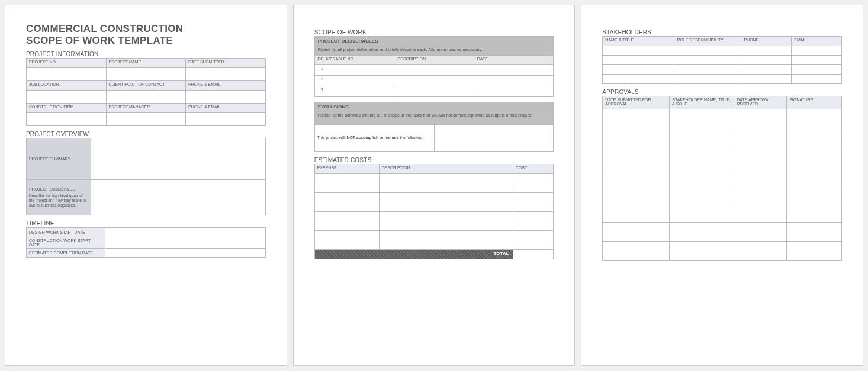 The width and height of the screenshot is (868, 371). What do you see at coordinates (354, 81) in the screenshot?
I see `deliv-row: 2` at bounding box center [354, 81].